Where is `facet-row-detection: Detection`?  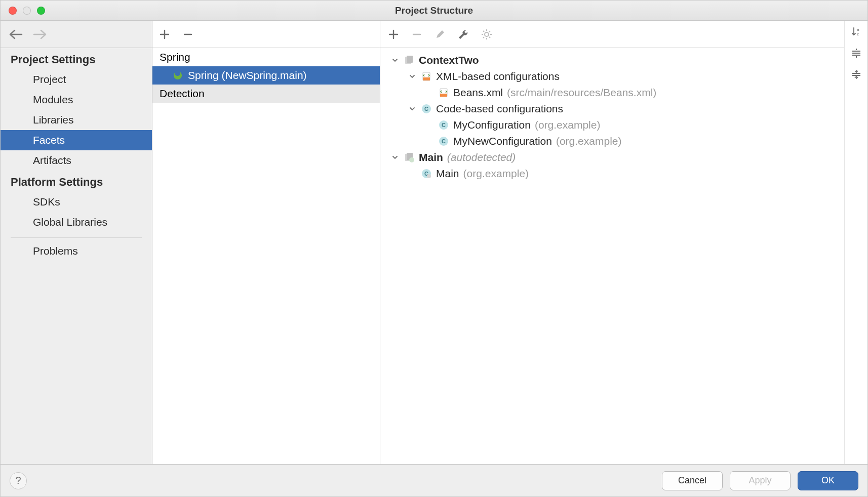
facet-row-detection: Detection is located at coordinates (266, 94).